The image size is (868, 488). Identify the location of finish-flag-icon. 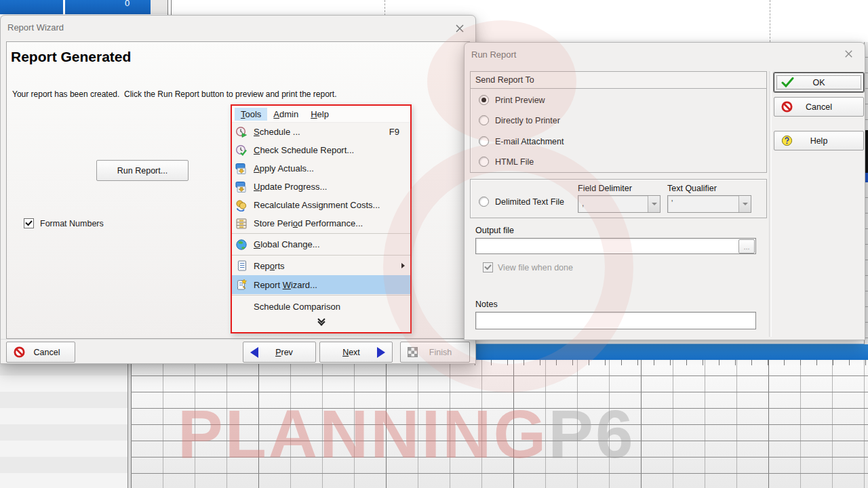
(412, 352).